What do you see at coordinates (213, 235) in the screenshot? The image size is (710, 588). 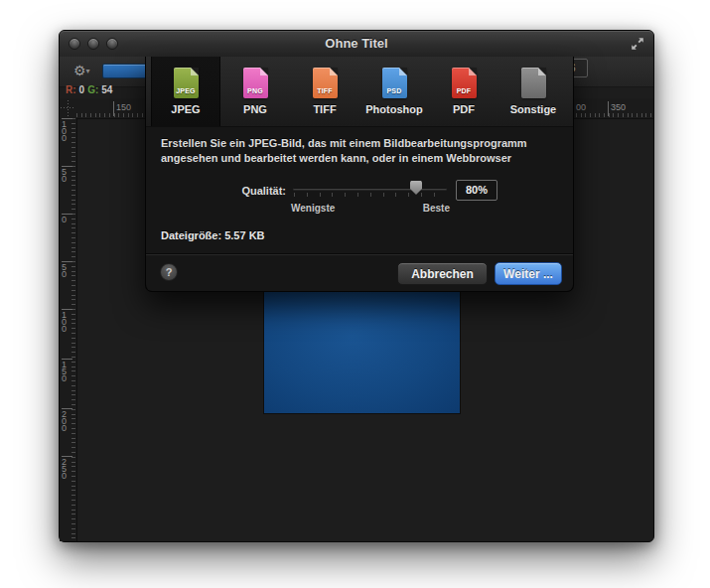 I see `file-size-label: Dateigröße: 5.57 KB` at bounding box center [213, 235].